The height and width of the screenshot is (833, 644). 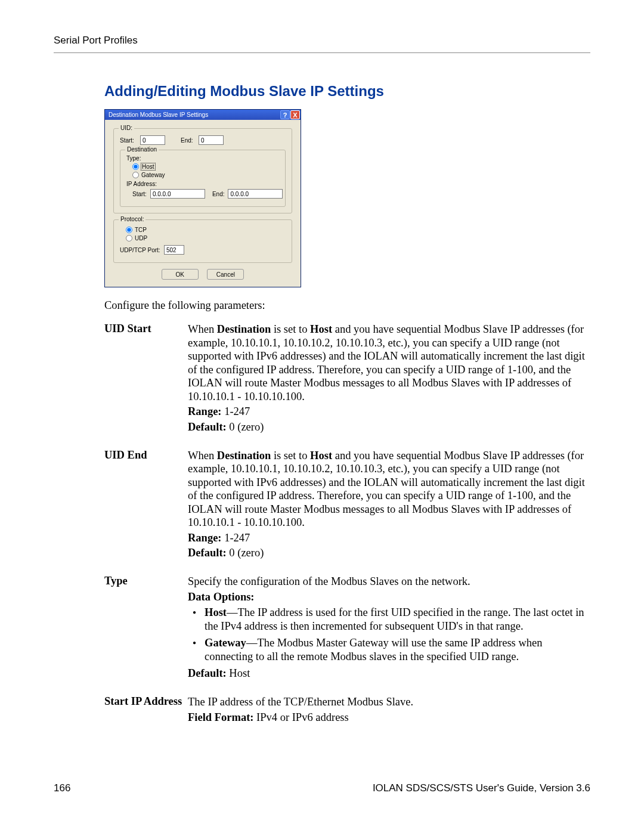 I want to click on radio-tcp-label: TCP, so click(x=141, y=230).